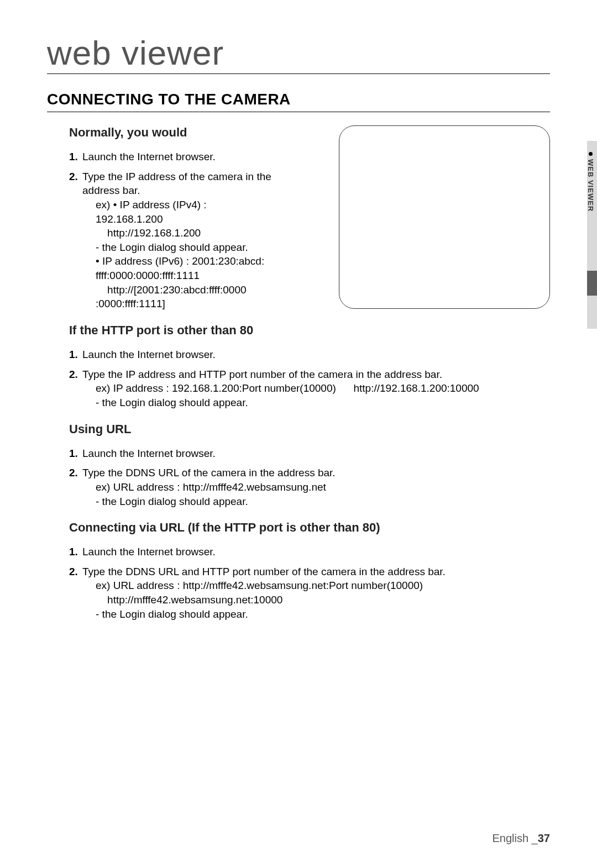  Describe the element at coordinates (590, 186) in the screenshot. I see `tab-text: WEB VIEWER` at that location.